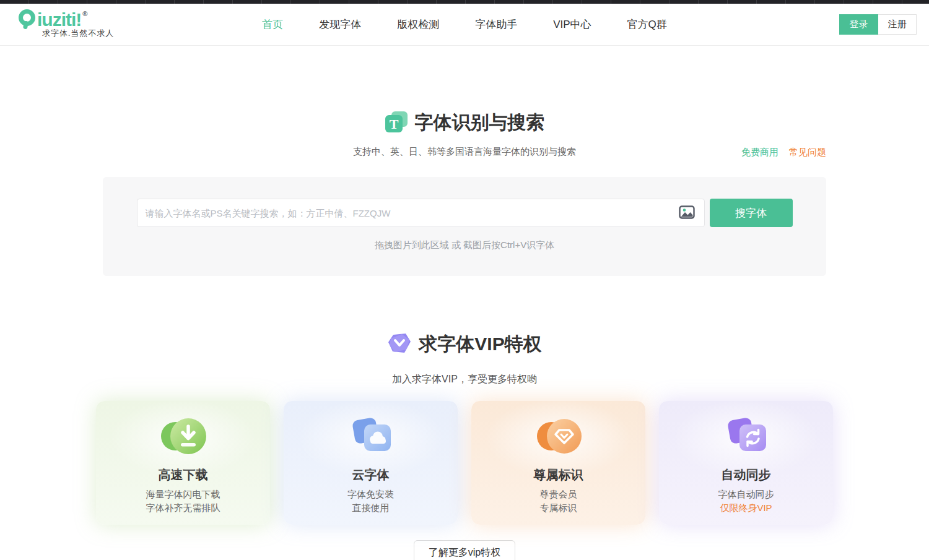  I want to click on card-title: 自动同步, so click(746, 475).